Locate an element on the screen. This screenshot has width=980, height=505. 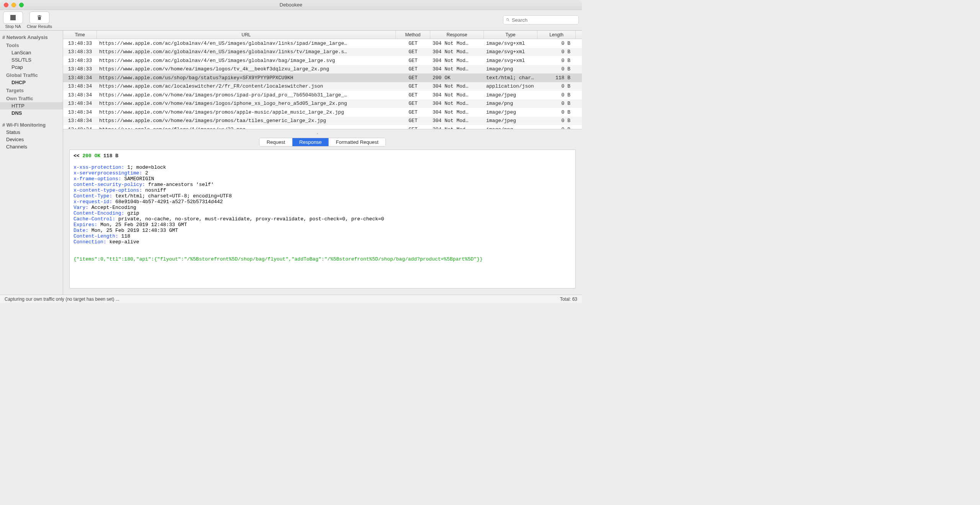
search-field-wrap is located at coordinates (541, 20).